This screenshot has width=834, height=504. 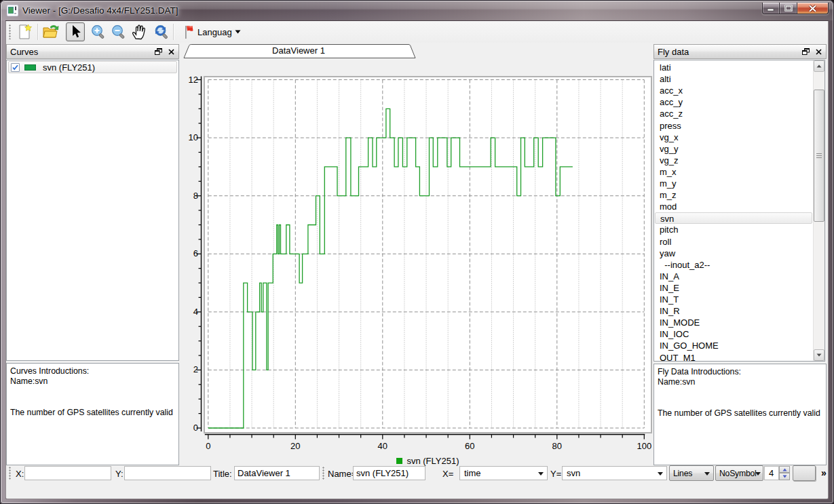 What do you see at coordinates (734, 300) in the screenshot?
I see `flydata-item-in_t: IN_T` at bounding box center [734, 300].